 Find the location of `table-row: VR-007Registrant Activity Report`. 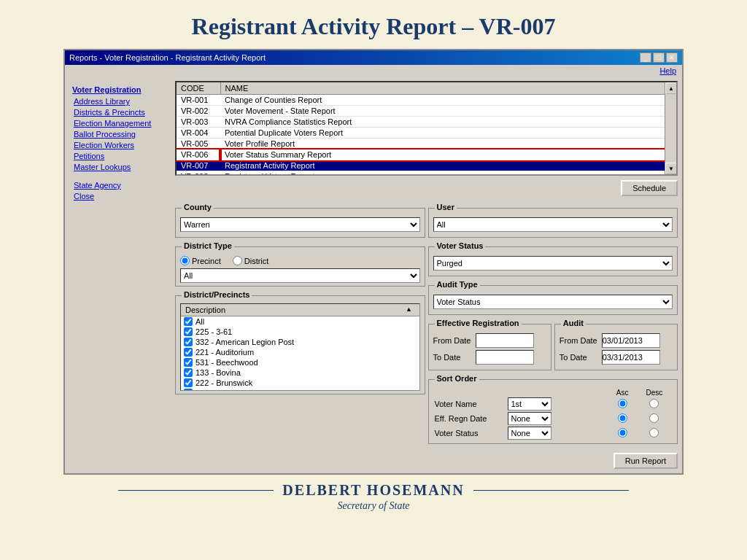

table-row: VR-007Registrant Activity Report is located at coordinates (426, 166).